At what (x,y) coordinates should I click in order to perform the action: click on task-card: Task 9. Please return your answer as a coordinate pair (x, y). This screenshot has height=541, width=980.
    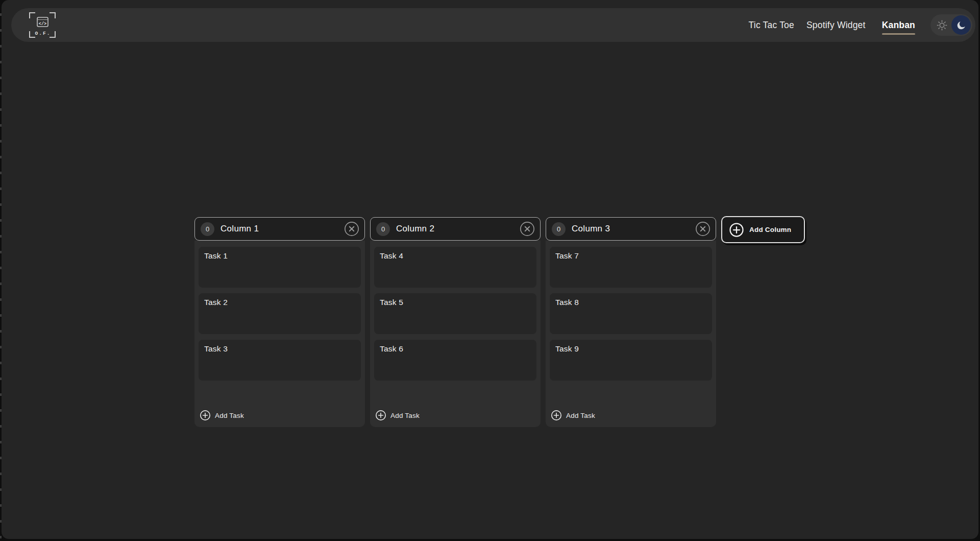
    Looking at the image, I should click on (631, 360).